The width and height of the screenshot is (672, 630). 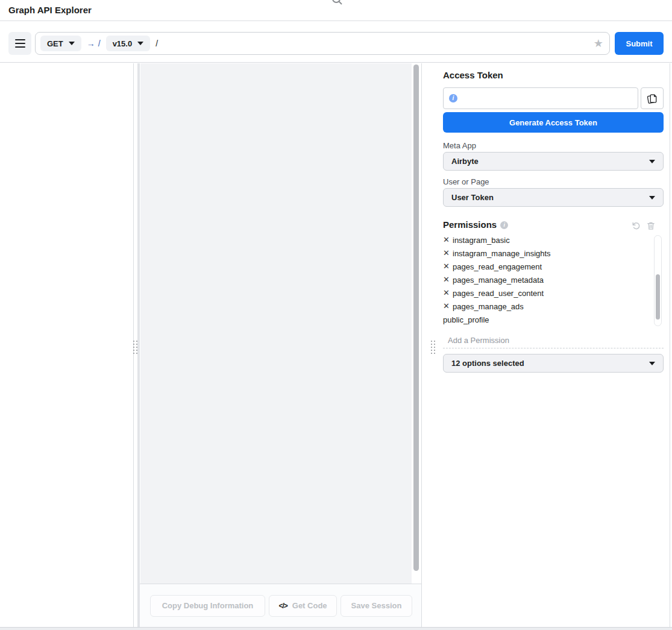 I want to click on copy-icon, so click(x=652, y=99).